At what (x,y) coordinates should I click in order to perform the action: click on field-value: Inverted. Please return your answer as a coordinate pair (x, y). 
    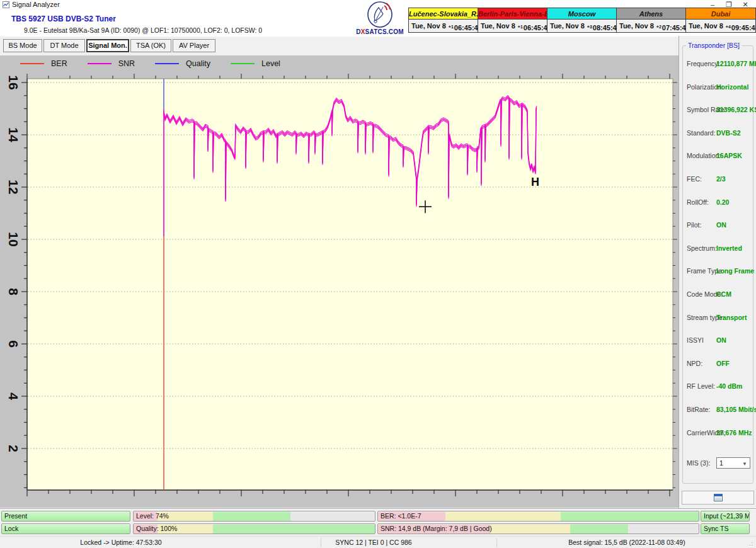
    Looking at the image, I should click on (730, 248).